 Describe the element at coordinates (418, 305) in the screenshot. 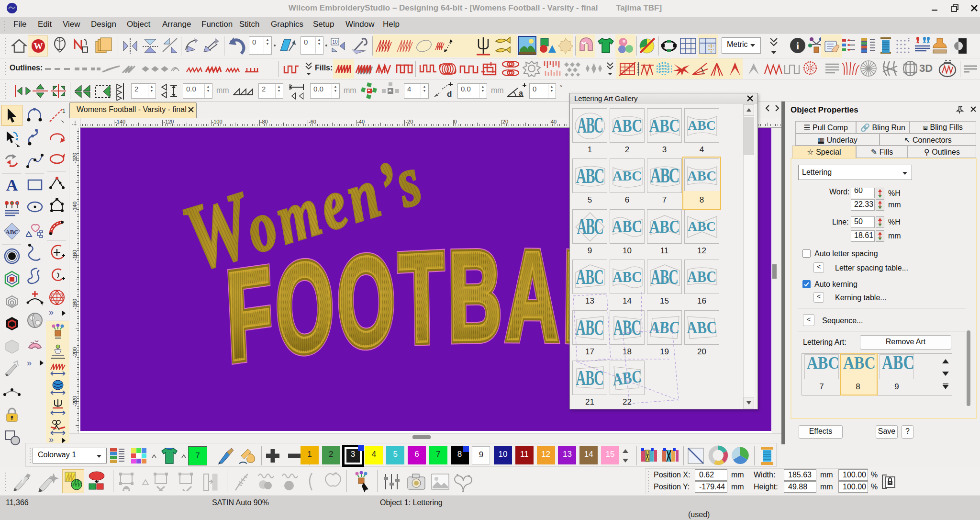

I see `svg-text: FOOTBAL` at that location.